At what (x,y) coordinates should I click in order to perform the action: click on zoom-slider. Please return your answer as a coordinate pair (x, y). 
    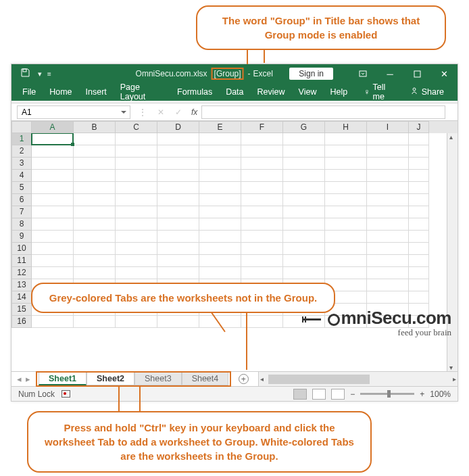
    Looking at the image, I should click on (387, 394).